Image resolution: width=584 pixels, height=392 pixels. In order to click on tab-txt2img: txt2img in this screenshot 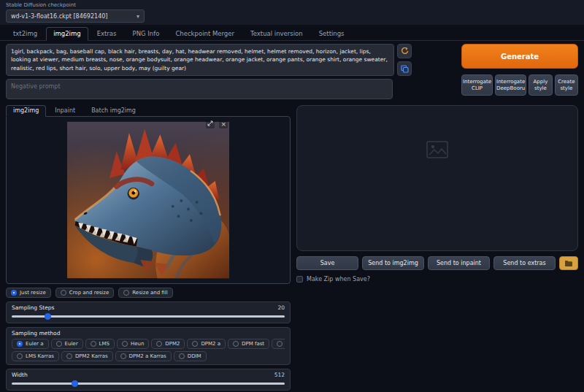, I will do `click(25, 34)`.